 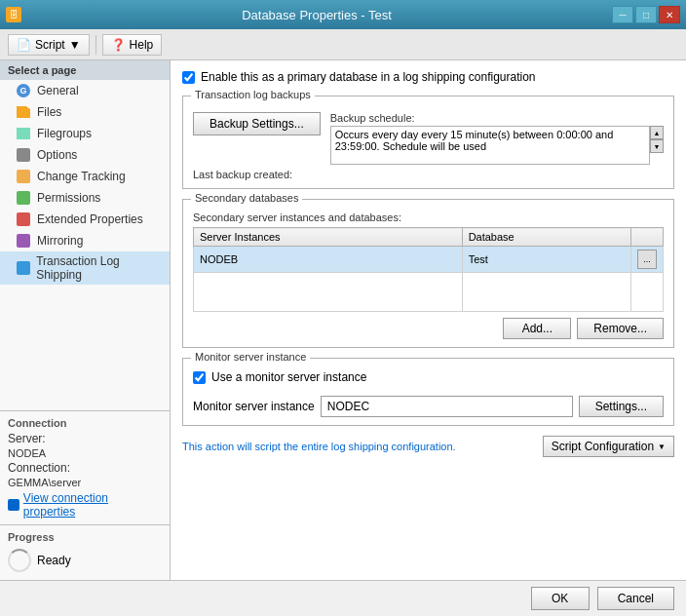 What do you see at coordinates (657, 133) in the screenshot?
I see `scroll-up-button: ▲` at bounding box center [657, 133].